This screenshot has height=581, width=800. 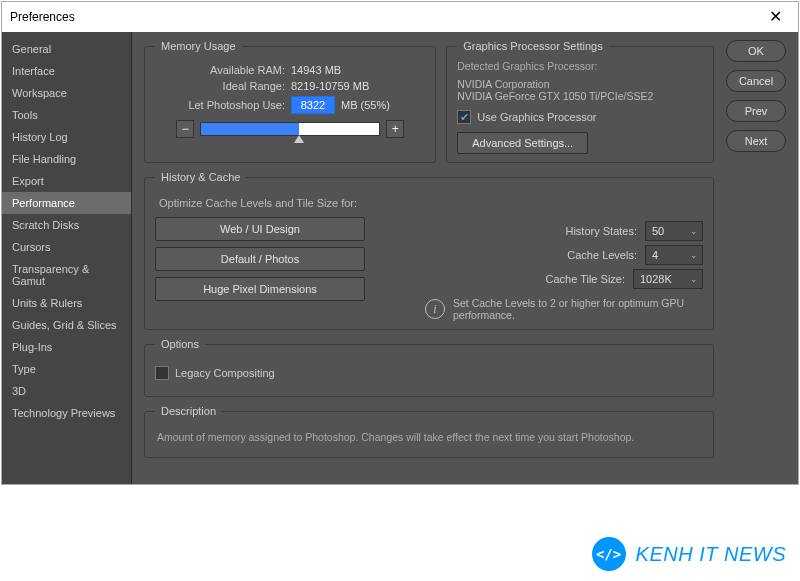 I want to click on history-cache-title: History & Cache, so click(x=200, y=177).